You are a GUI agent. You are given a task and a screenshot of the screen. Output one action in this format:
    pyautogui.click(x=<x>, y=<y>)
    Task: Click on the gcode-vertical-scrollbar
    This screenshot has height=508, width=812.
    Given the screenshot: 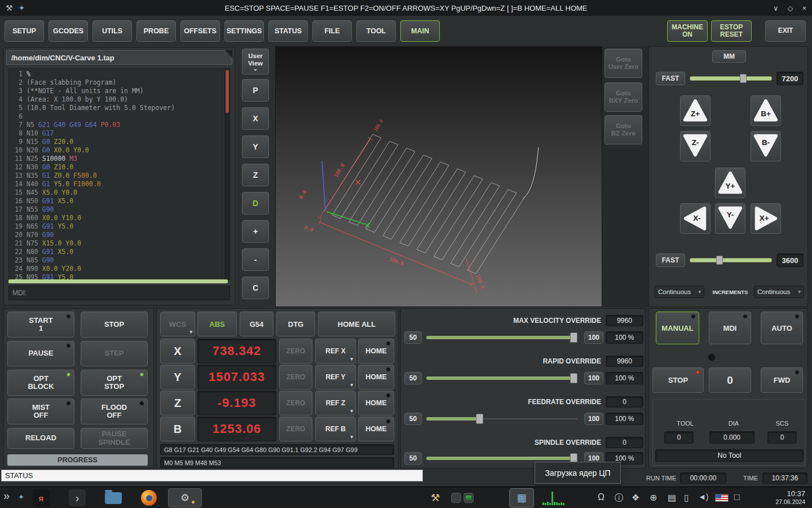 What is the action you would take?
    pyautogui.click(x=227, y=174)
    